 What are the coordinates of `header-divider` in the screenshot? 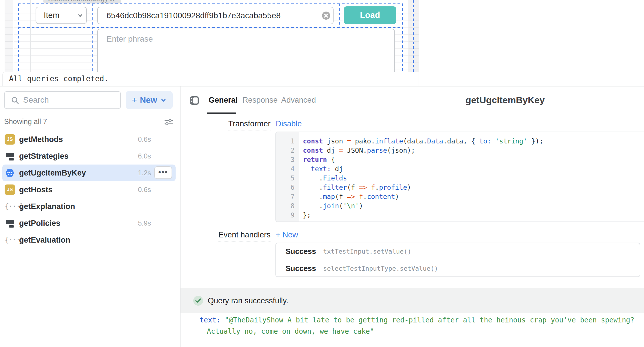 It's located at (322, 114).